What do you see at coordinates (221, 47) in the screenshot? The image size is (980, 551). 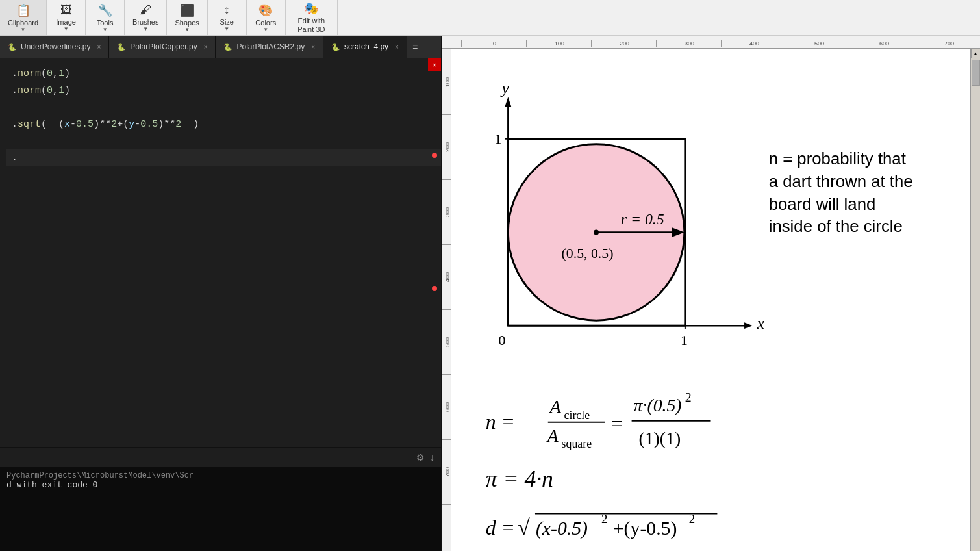 I see `tab-bar: 🐍 UnderPowerlines.py × 🐍 PolarPlotCopper…` at bounding box center [221, 47].